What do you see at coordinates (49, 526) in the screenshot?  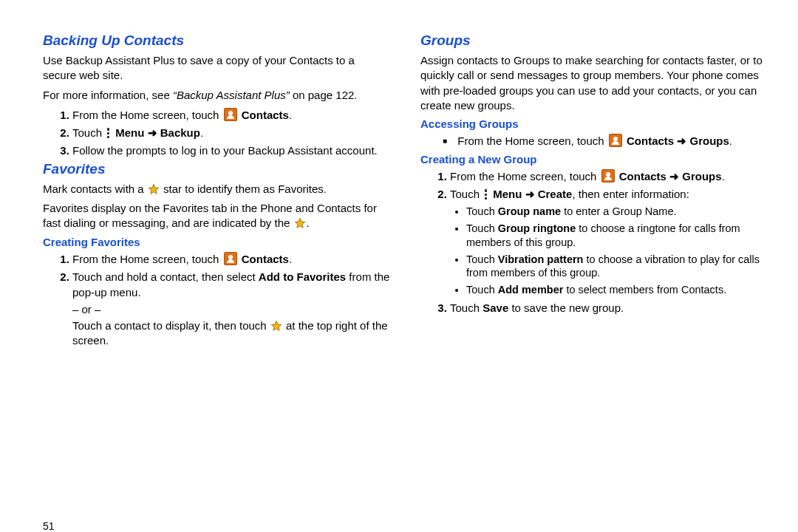 I see `page-number: 51` at bounding box center [49, 526].